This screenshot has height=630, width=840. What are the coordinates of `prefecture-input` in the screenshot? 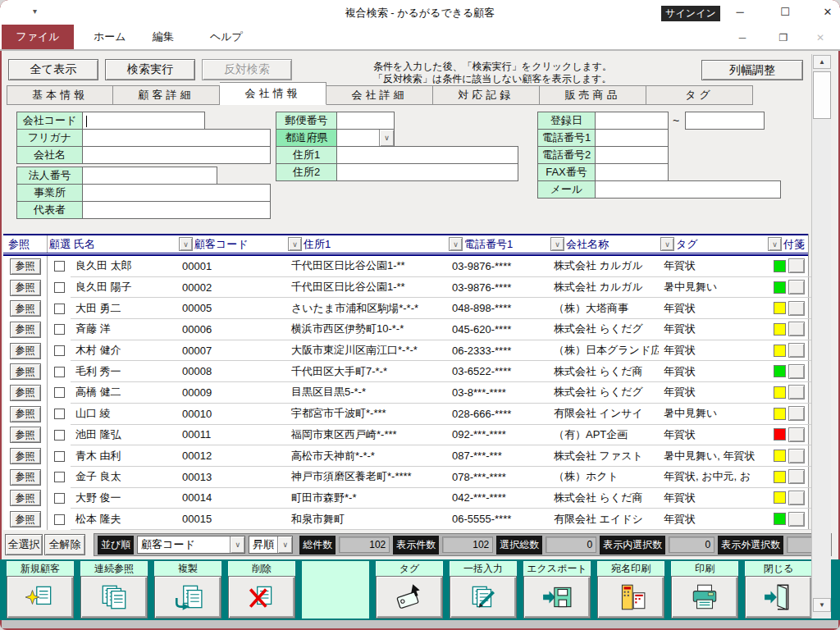 It's located at (358, 138).